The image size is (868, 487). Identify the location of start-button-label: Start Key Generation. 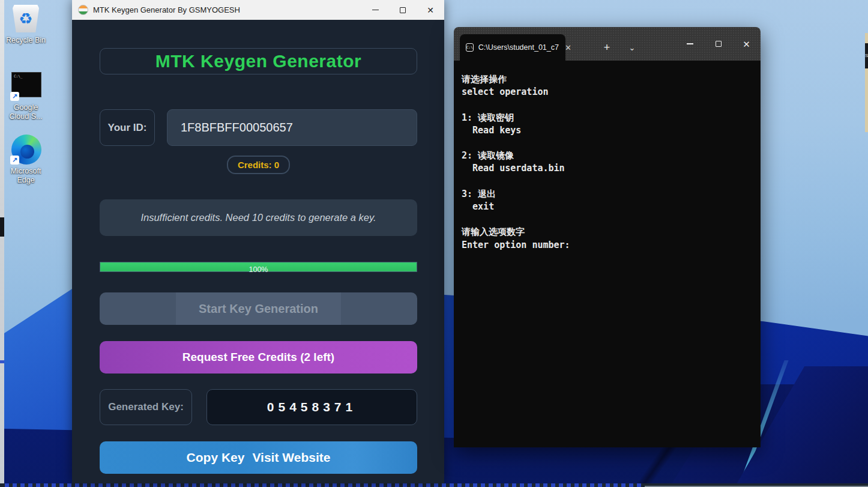
(258, 309).